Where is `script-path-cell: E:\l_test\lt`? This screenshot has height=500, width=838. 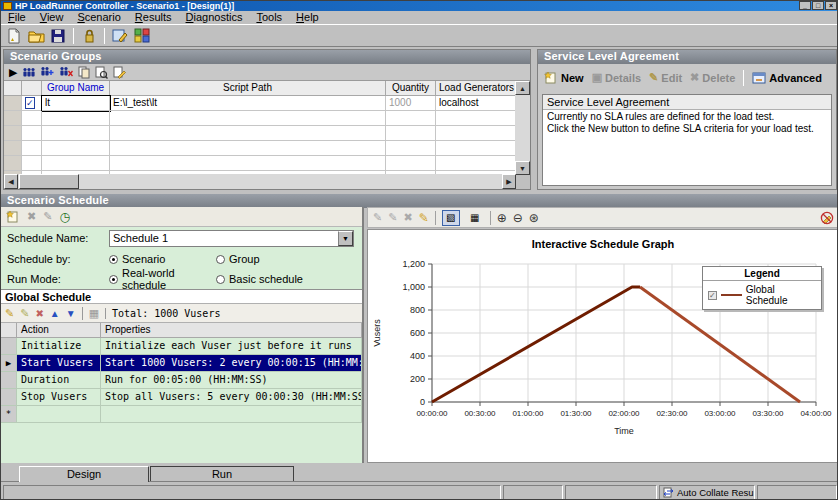 script-path-cell: E:\l_test\lt is located at coordinates (248, 104).